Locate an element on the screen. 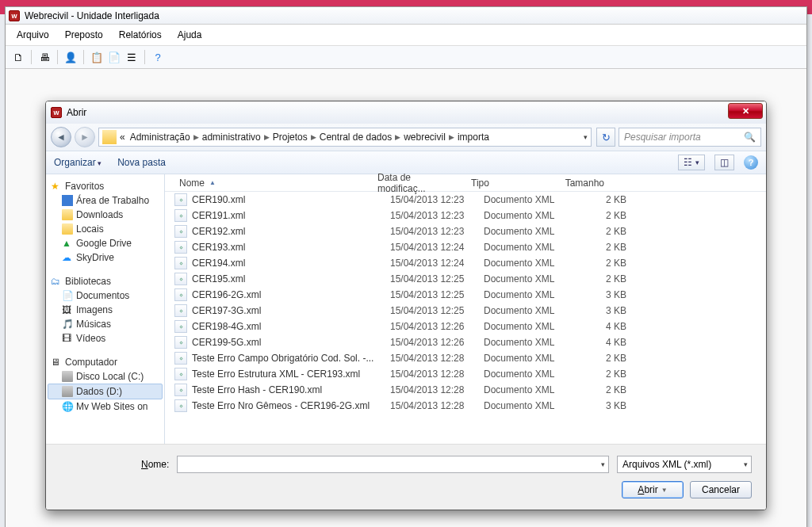 This screenshot has height=527, width=812. column-headers: Nome▲ Data de modificaç... Tipo Tamanho is located at coordinates (465, 183).